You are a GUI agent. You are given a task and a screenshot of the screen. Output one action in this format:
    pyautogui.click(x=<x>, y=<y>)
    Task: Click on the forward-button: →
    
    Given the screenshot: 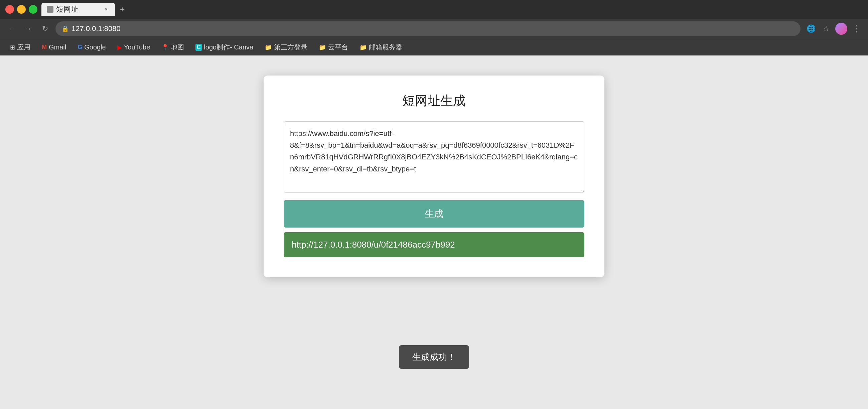 What is the action you would take?
    pyautogui.click(x=28, y=29)
    